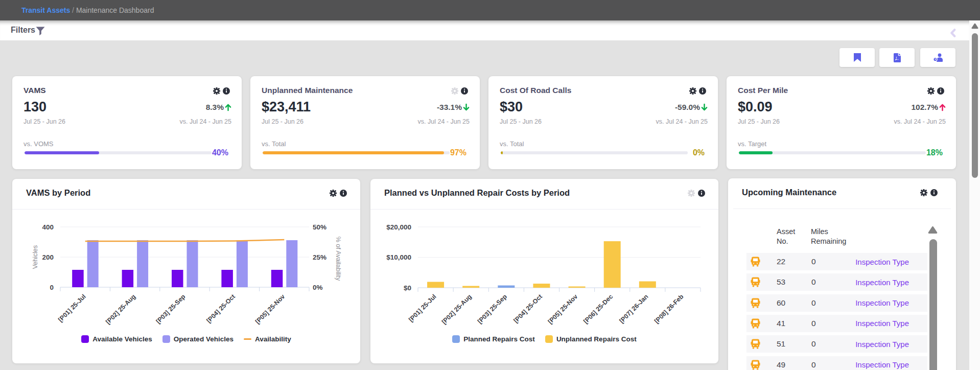 The width and height of the screenshot is (980, 370). What do you see at coordinates (399, 258) in the screenshot?
I see `svg-text: $10,000` at bounding box center [399, 258].